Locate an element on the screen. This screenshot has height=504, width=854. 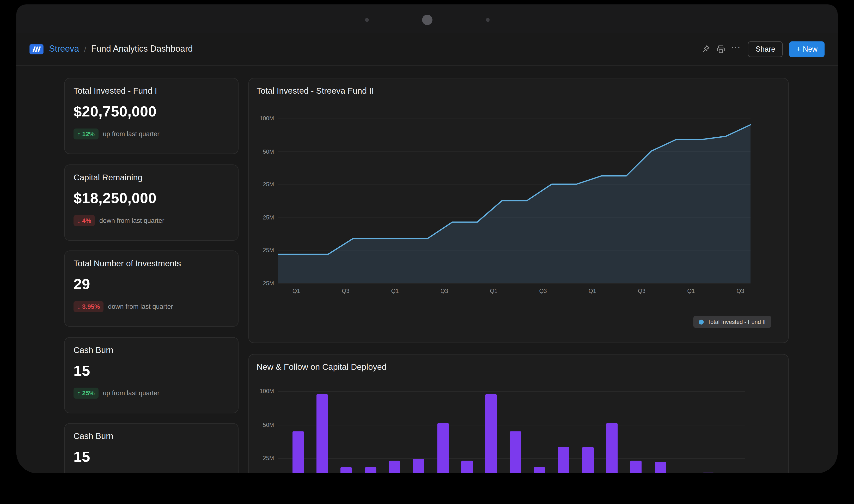
delta-percent: 25% is located at coordinates (88, 393).